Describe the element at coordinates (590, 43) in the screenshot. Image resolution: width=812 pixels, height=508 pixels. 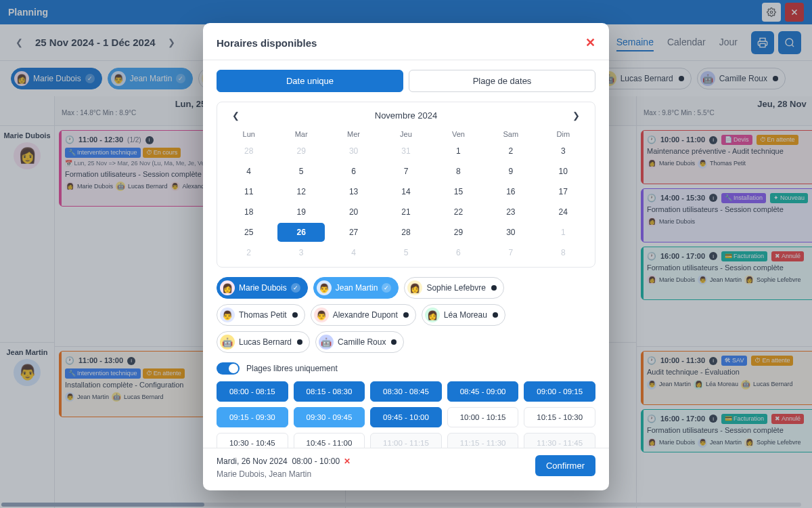
I see `modal-close-button: ✕` at that location.